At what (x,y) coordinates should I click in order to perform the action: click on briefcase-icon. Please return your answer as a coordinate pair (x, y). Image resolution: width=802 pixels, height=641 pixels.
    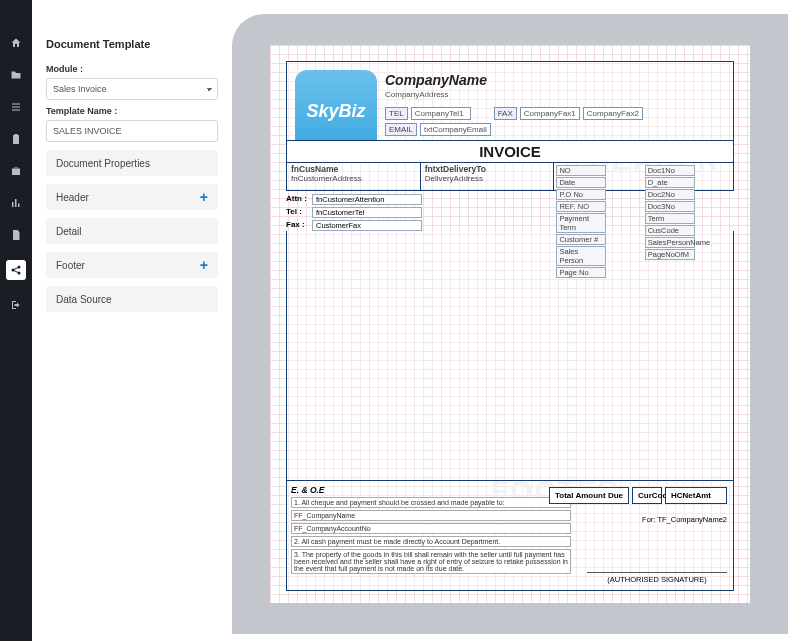
    Looking at the image, I should click on (16, 171).